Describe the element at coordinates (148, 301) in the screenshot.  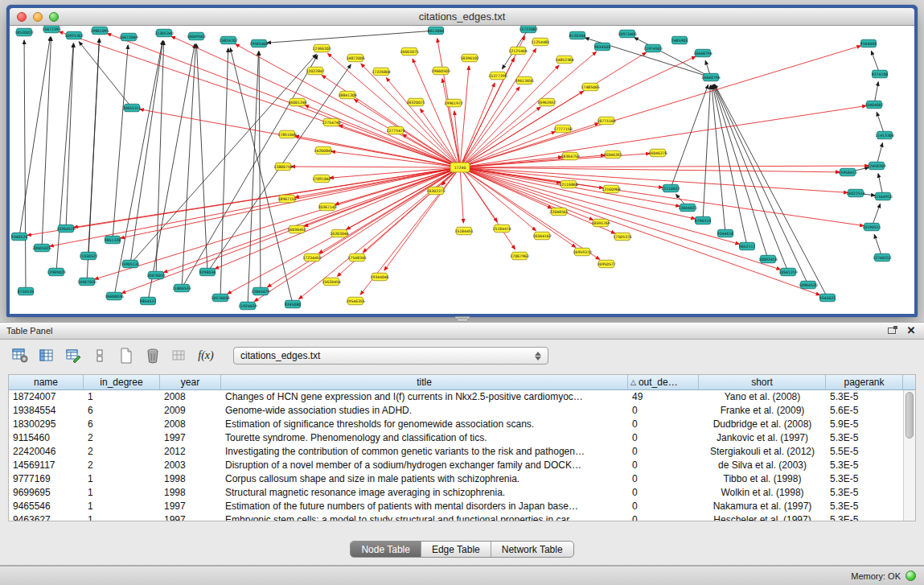
I see `graph-node: 9854537` at that location.